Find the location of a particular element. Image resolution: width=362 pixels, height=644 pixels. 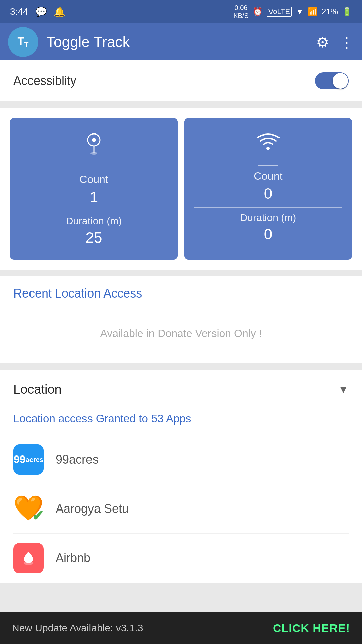

app-name-aarogya: Aarogya Setu is located at coordinates (92, 509).